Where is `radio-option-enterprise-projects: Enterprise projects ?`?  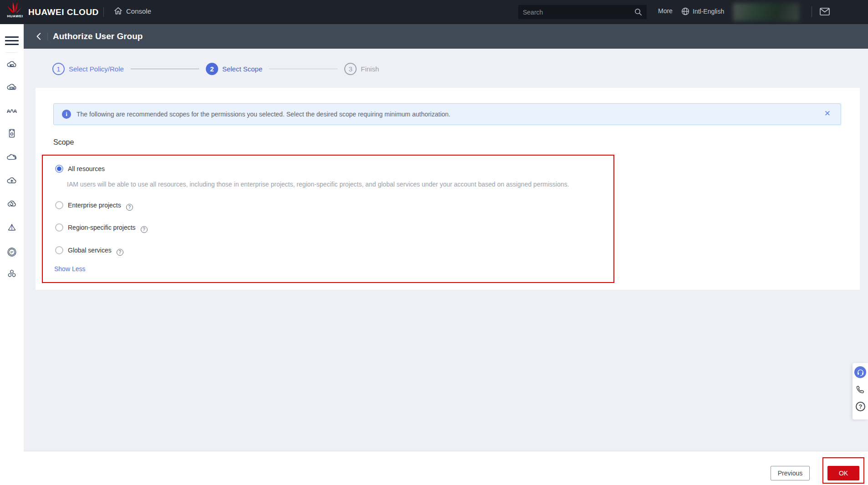
radio-option-enterprise-projects: Enterprise projects ? is located at coordinates (94, 205).